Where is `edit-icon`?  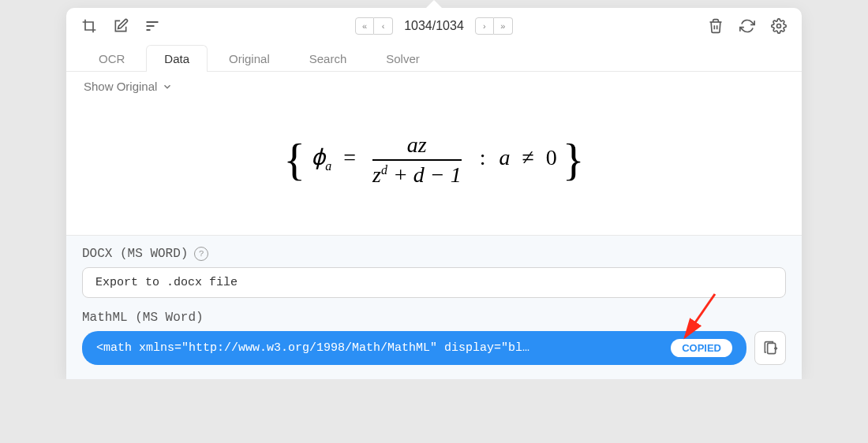
edit-icon is located at coordinates (121, 26).